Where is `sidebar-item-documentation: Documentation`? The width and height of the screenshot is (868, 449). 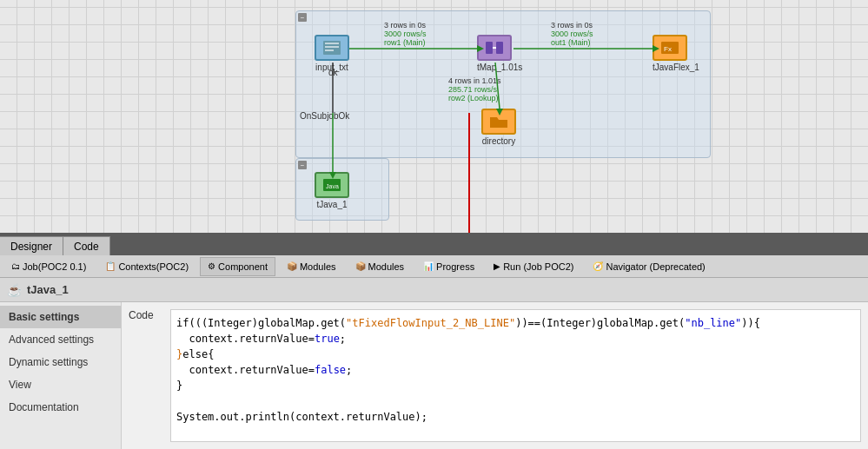
sidebar-item-documentation: Documentation is located at coordinates (61, 407).